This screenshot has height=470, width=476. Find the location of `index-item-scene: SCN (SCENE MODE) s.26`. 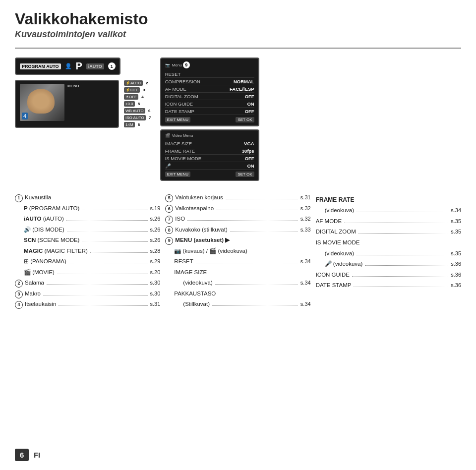

index-item-scene: SCN (SCENE MODE) s.26 is located at coordinates (87, 240).